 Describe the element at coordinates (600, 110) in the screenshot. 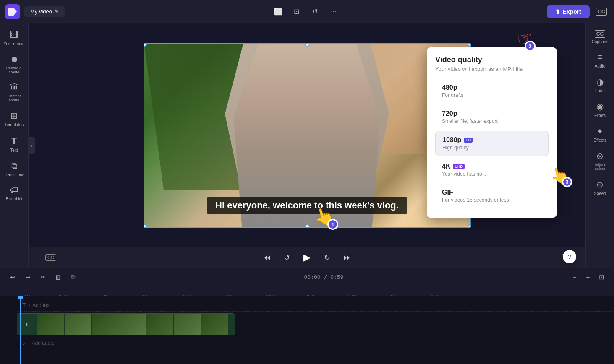

I see `sidebar-item-filters: ◉ Filters` at that location.